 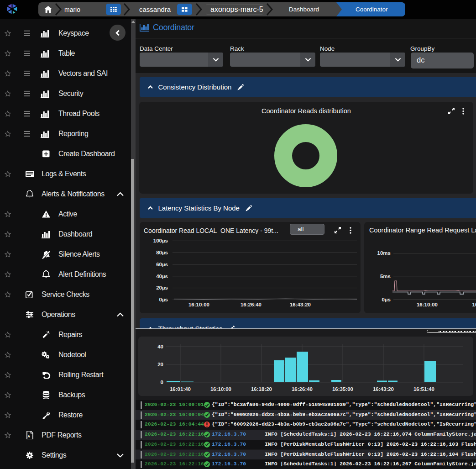 I want to click on svg-text: 60µs, so click(x=162, y=264).